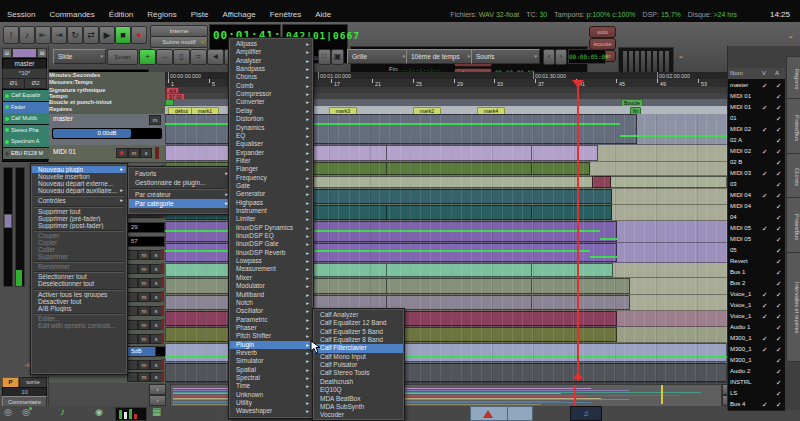  I want to click on processor-spectrum-a: Spectrum A, so click(28, 142).